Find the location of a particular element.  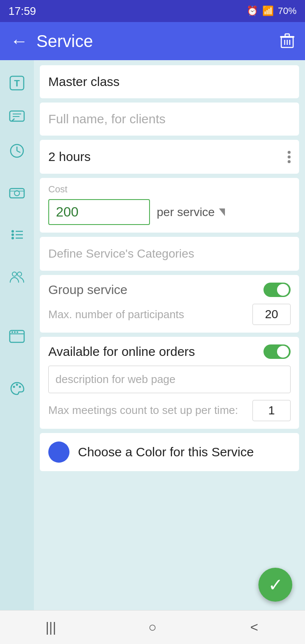

online-orders-toggle is located at coordinates (277, 352).